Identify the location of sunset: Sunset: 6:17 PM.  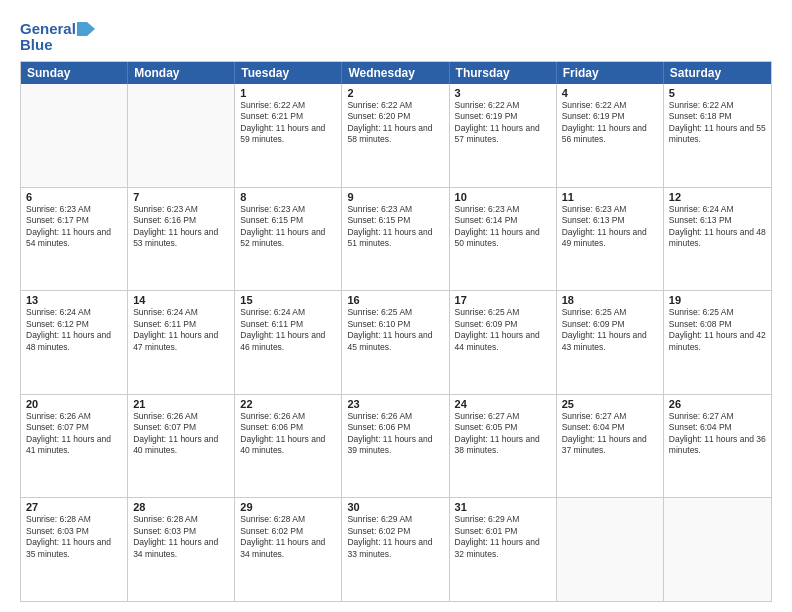
(74, 220).